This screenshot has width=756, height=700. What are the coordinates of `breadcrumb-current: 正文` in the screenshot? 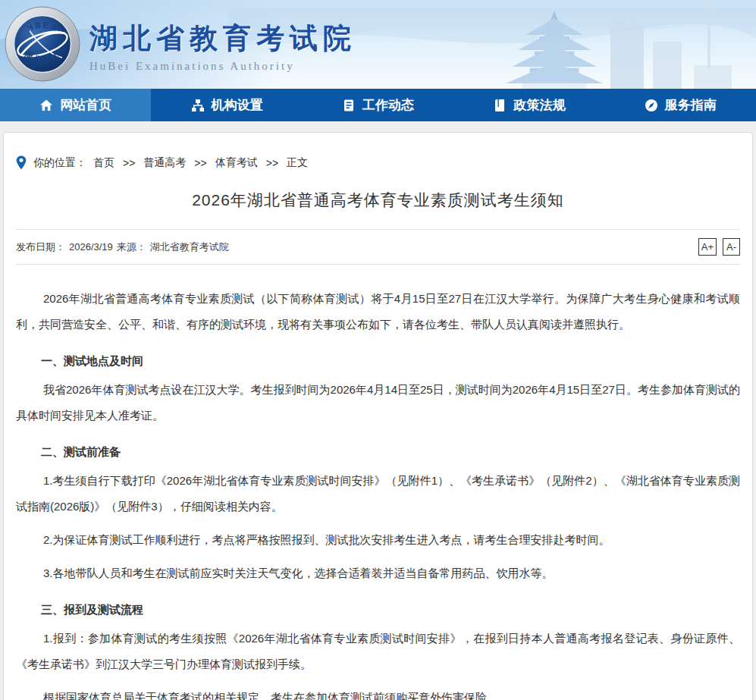 It's located at (297, 163).